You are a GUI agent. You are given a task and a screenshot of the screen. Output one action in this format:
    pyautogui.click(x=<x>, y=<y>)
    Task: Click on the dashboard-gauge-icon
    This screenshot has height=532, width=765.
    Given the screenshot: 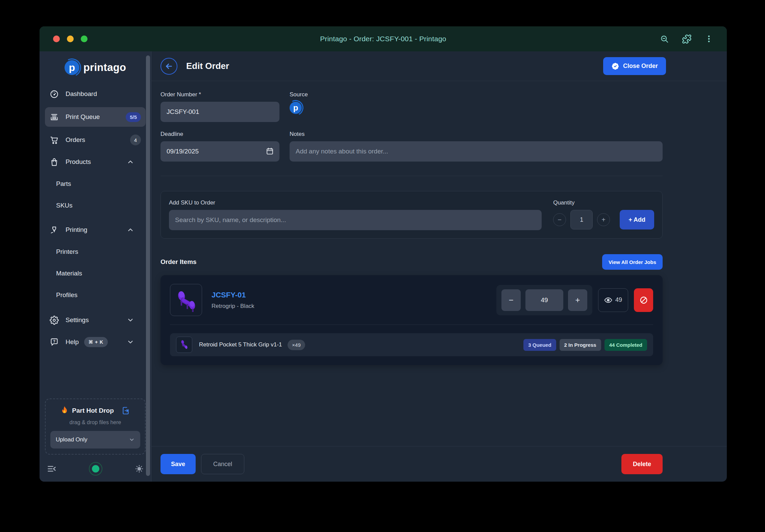 What is the action you would take?
    pyautogui.click(x=54, y=94)
    